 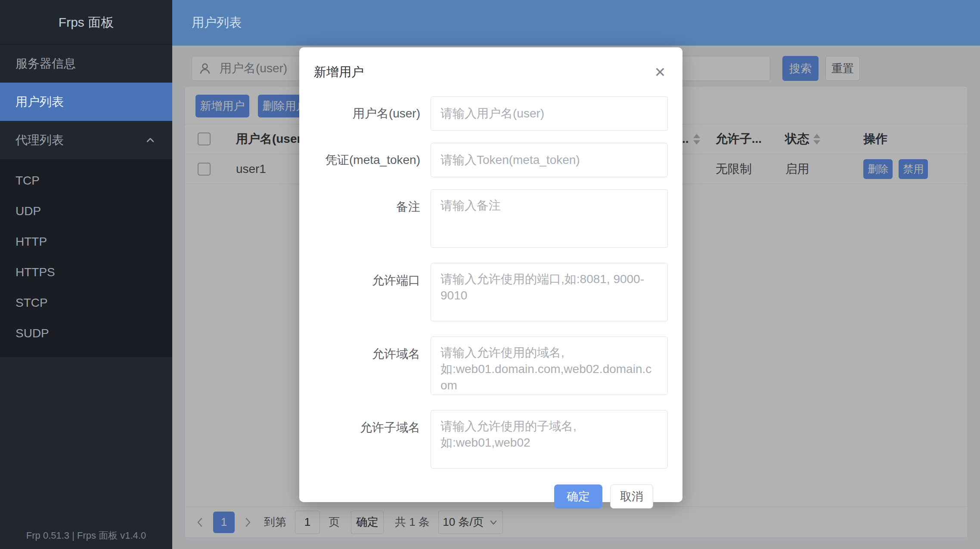 I want to click on sidebar-item-label: 用户列表, so click(x=40, y=102).